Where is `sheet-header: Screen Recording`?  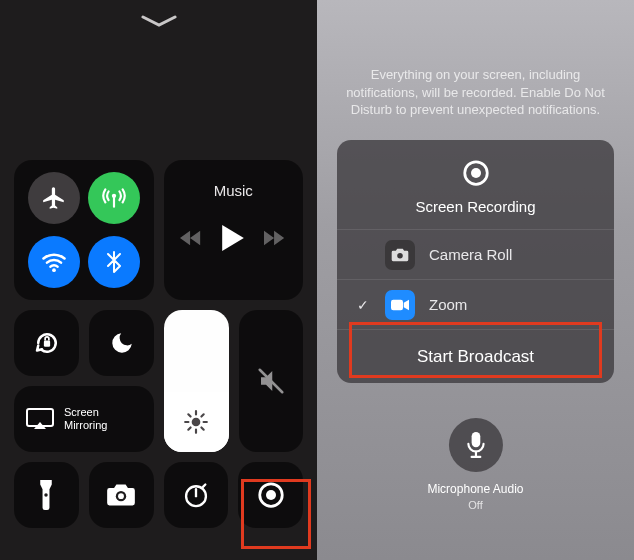
sheet-header: Screen Recording is located at coordinates (476, 184).